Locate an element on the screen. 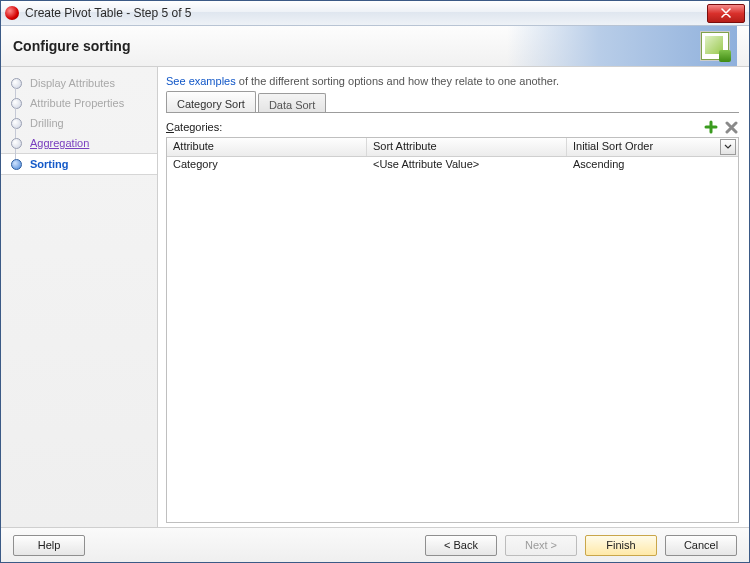  cell-attribute: Category is located at coordinates (267, 166).